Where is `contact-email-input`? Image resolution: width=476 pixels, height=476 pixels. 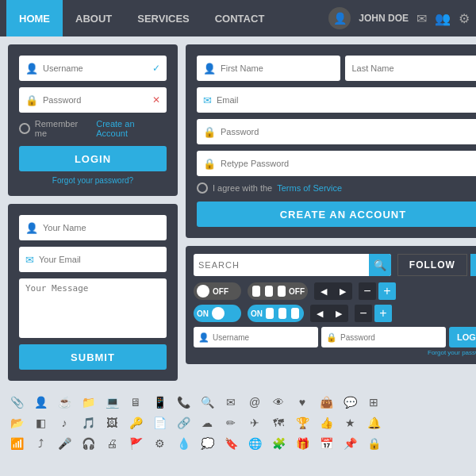
contact-email-input is located at coordinates (100, 259).